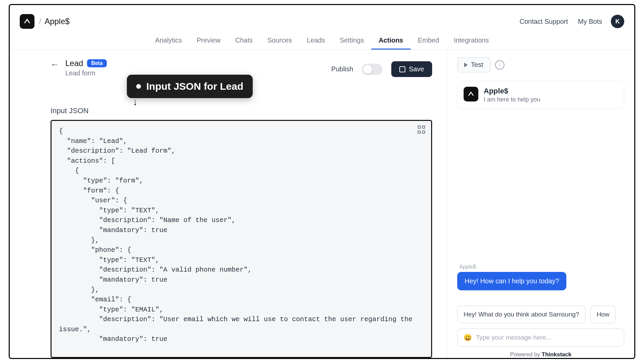  Describe the element at coordinates (27, 21) in the screenshot. I see `logo-icon` at that location.